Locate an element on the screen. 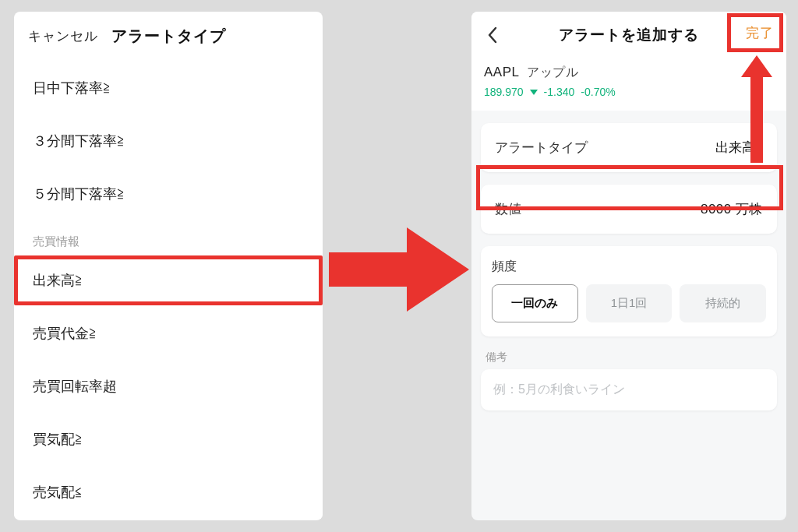 This screenshot has width=798, height=532. frequency-option-daily: 1日1回 is located at coordinates (630, 304).